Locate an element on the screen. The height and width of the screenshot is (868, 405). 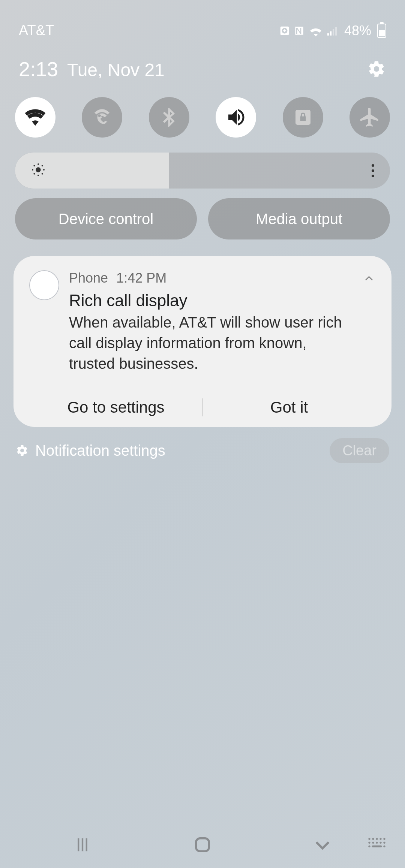
wifi-icon is located at coordinates (35, 117).